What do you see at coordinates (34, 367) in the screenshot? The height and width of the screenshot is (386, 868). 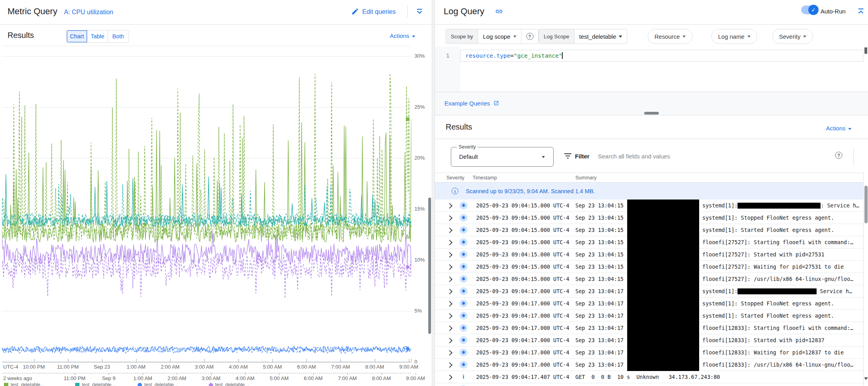 I see `x-axis-tick-label: 10:00 PM` at bounding box center [34, 367].